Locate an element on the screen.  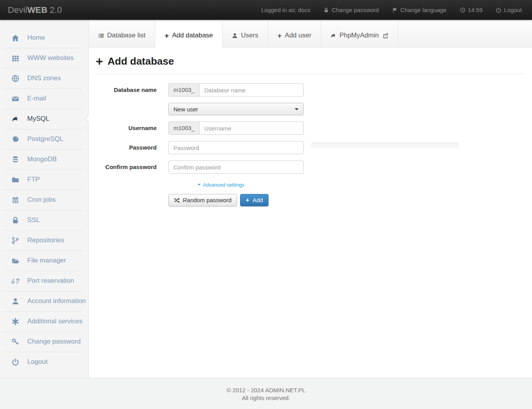
brand-version: 2.0 is located at coordinates (56, 10).